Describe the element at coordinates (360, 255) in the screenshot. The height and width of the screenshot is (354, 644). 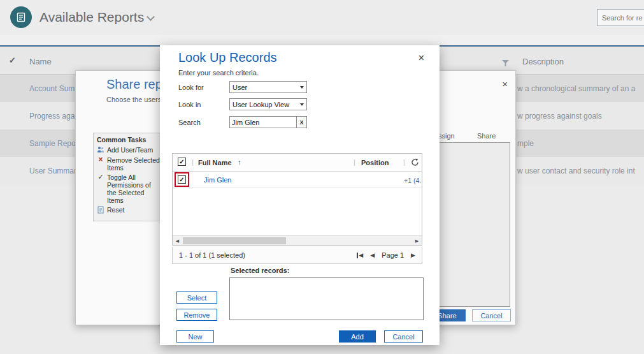
I see `first-page-icon: ◀` at that location.